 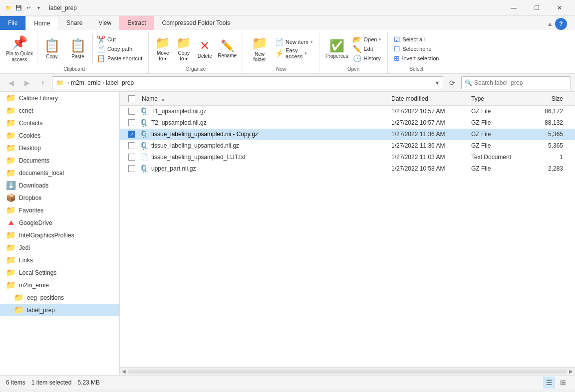 I want to click on pin-icon: 📌, so click(x=19, y=43).